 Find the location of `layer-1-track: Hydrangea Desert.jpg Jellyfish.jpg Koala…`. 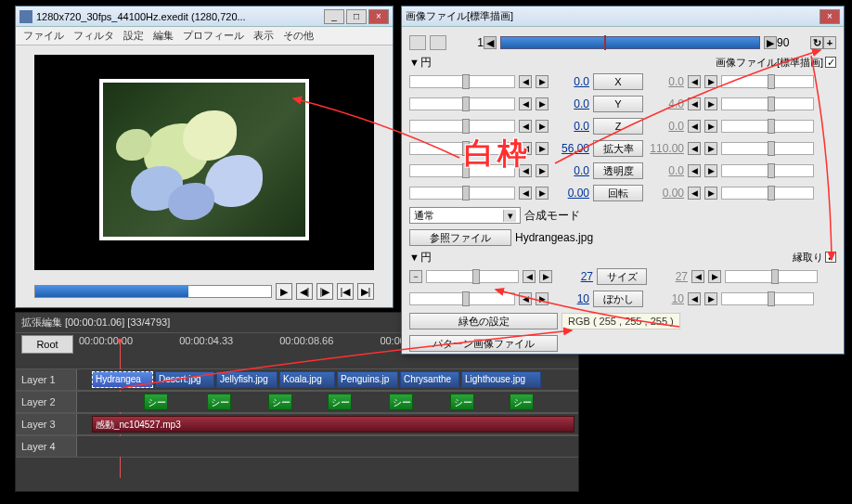

layer-1-track: Hydrangea Desert.jpg Jellyfish.jpg Koala… is located at coordinates (328, 380).